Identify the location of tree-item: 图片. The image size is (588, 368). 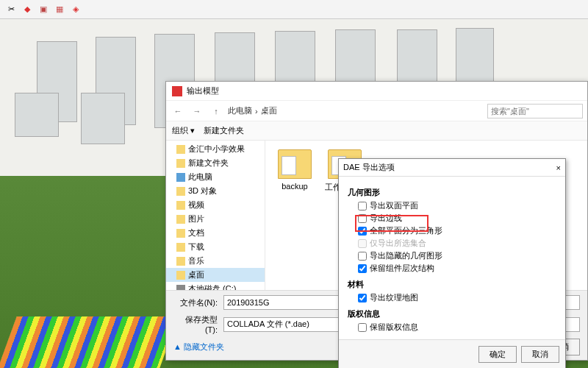
(215, 219).